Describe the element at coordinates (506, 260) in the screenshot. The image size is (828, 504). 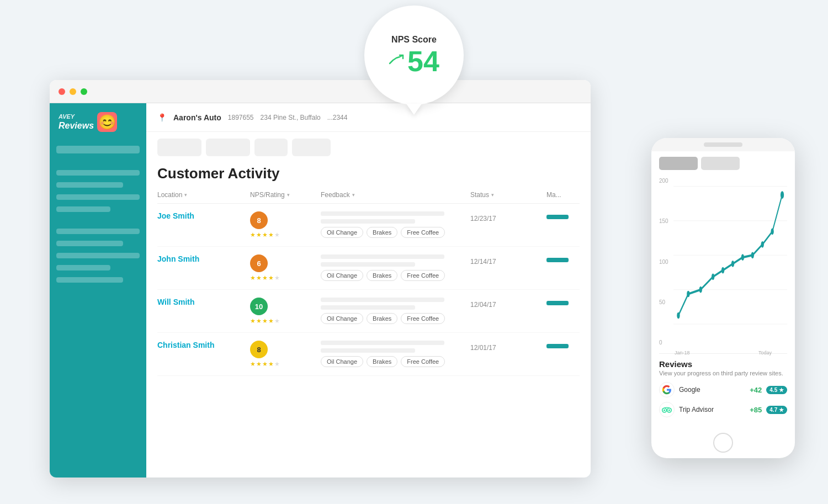
I see `date-cell: 12/14/17` at that location.